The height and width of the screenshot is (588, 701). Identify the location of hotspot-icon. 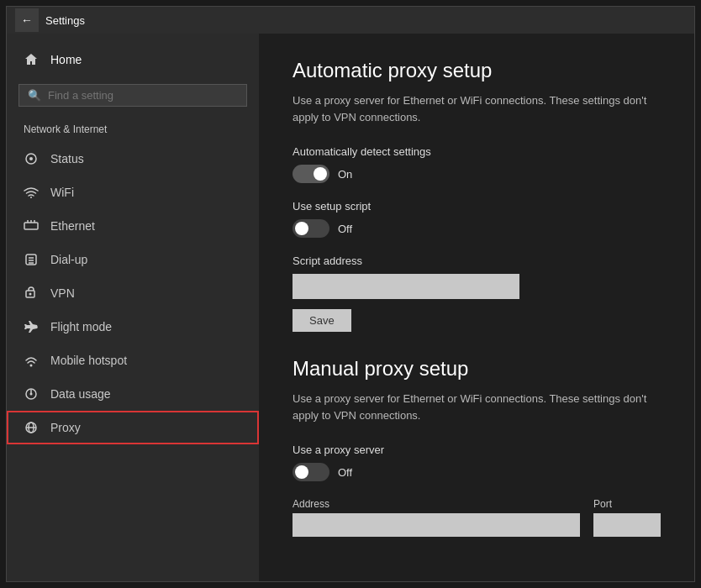
(31, 360).